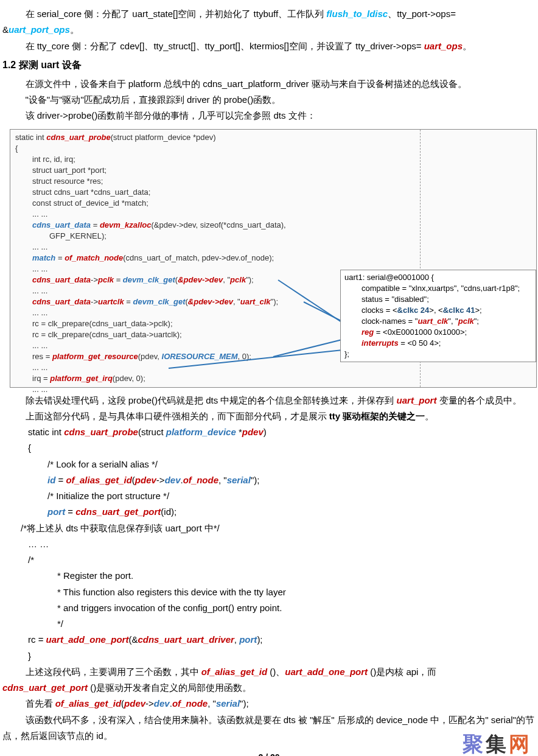 The height and width of the screenshot is (756, 538). Describe the element at coordinates (269, 704) in the screenshot. I see `paragraph: 首先看 of_alias_get_id(pdev->dev.of_node, "…` at that location.